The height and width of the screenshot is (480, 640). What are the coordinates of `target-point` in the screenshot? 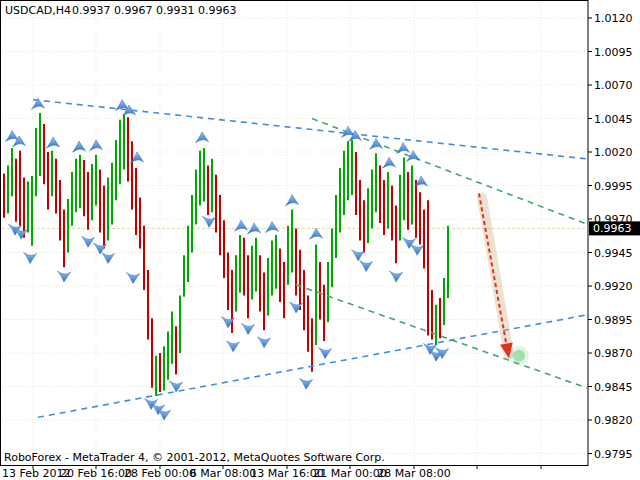 It's located at (519, 356).